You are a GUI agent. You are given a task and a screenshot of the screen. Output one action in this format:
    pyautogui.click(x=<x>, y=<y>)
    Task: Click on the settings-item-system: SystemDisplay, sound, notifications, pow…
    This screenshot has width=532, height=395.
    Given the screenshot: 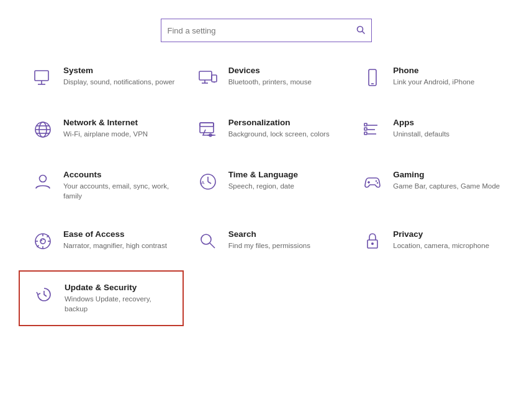 What is the action you would take?
    pyautogui.click(x=101, y=78)
    